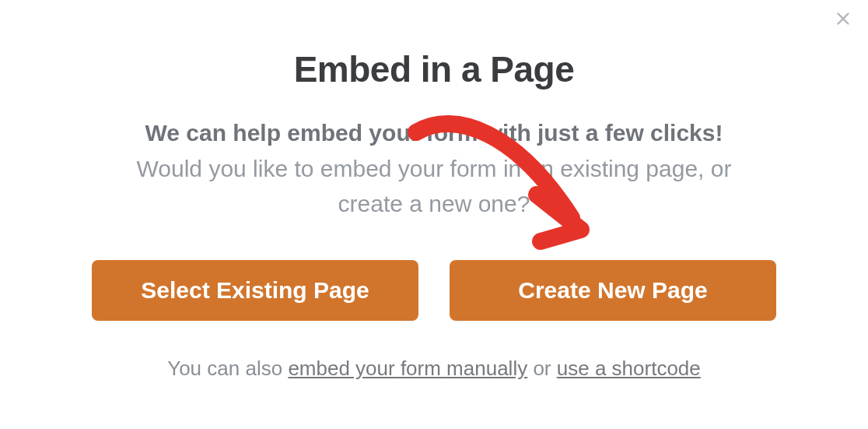 This screenshot has width=868, height=429. I want to click on modal-title: Embed in a Page, so click(434, 69).